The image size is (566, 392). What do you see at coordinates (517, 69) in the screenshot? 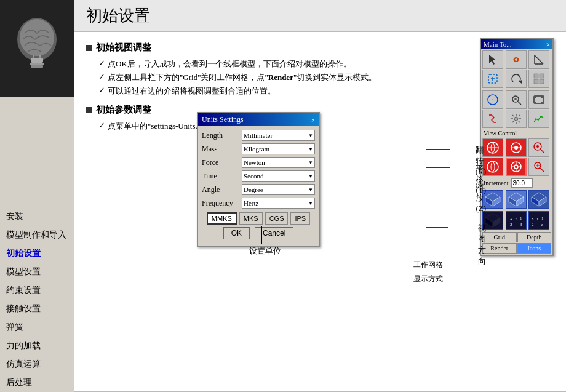
I see `toolbar-top-buttons` at bounding box center [517, 69].